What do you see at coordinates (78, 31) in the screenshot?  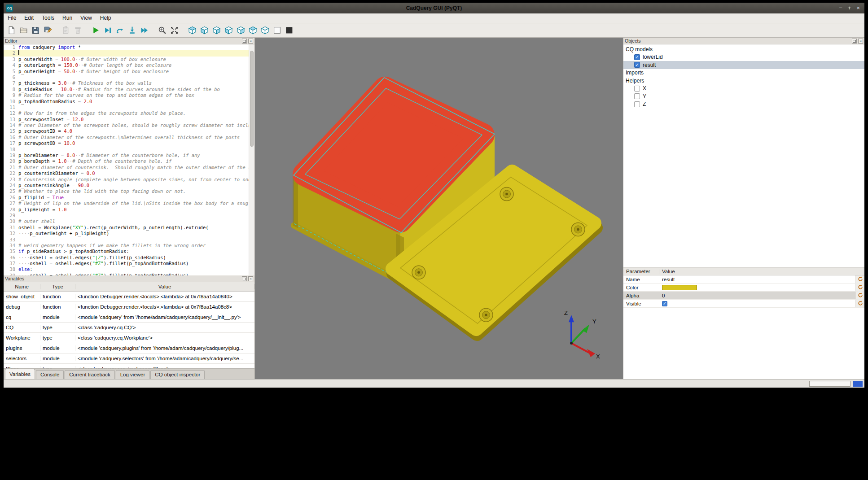 I see `trash-button` at bounding box center [78, 31].